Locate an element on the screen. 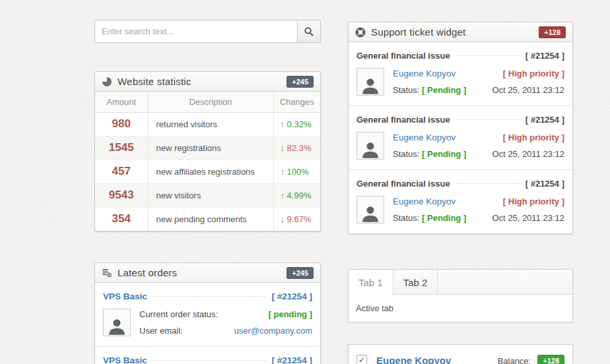 This screenshot has width=610, height=364. table-header-row: Amount Description Changes is located at coordinates (207, 102).